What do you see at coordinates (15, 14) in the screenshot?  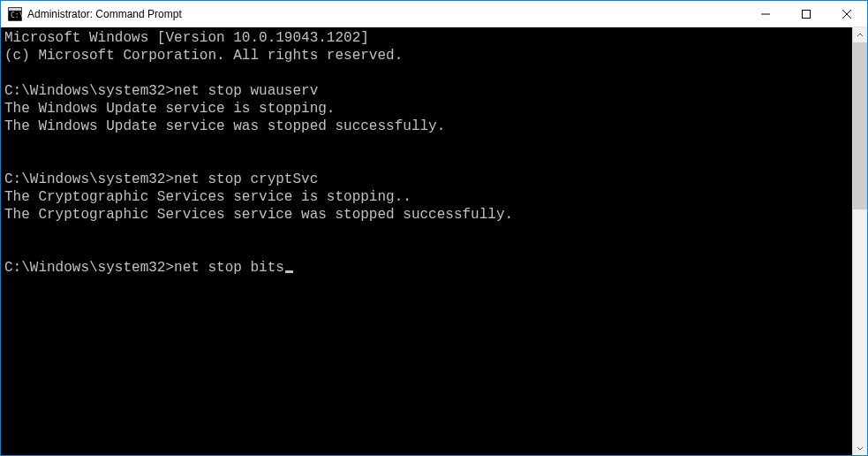 I see `cmd-icon: C:\` at bounding box center [15, 14].